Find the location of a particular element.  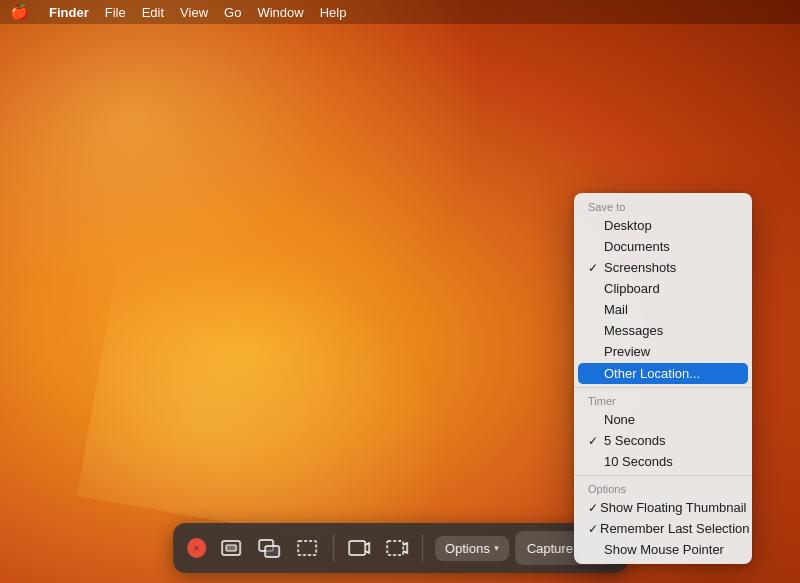

menu-item-timer-10s: 10 Seconds is located at coordinates (663, 462).